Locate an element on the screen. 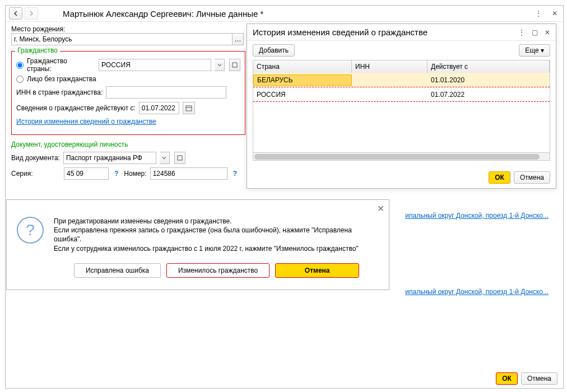 The width and height of the screenshot is (567, 392). help-icon: ? is located at coordinates (117, 174).